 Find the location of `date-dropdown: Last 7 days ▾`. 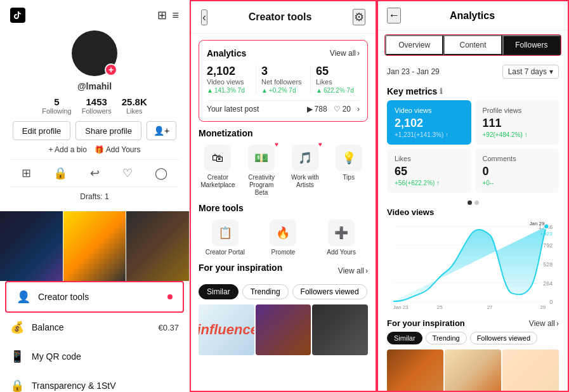

date-dropdown: Last 7 days ▾ is located at coordinates (530, 72).